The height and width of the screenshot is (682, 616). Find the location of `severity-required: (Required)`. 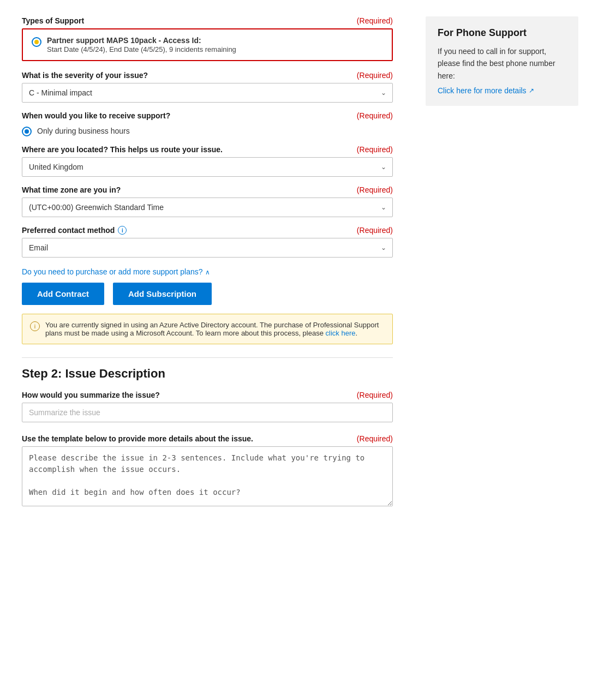

severity-required: (Required) is located at coordinates (375, 75).